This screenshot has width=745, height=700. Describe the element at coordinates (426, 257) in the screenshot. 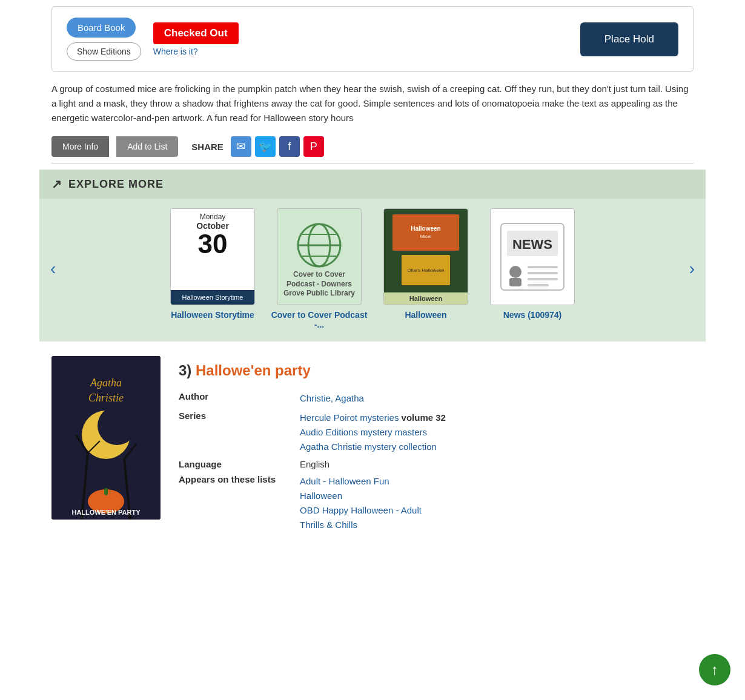

I see `halloween-book-card: Halloween Mice! Ollie's Halloween Hallow…` at that location.